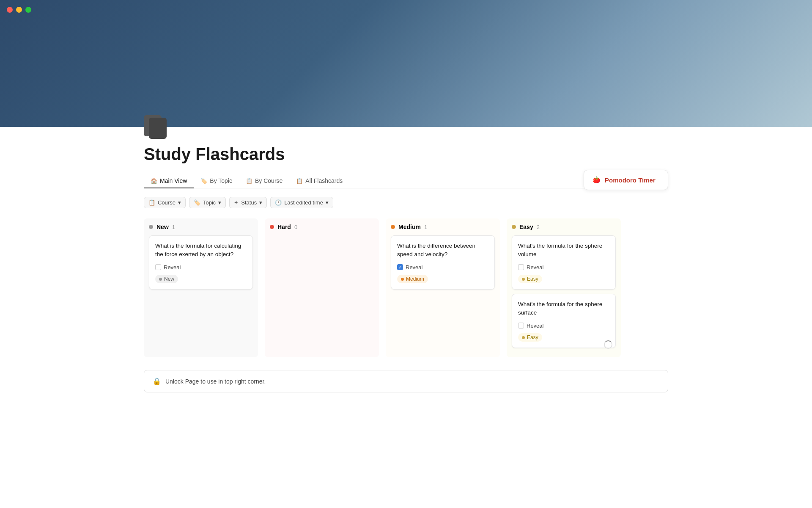 The width and height of the screenshot is (812, 508). Describe the element at coordinates (201, 279) in the screenshot. I see `status-badge-new: New` at that location.